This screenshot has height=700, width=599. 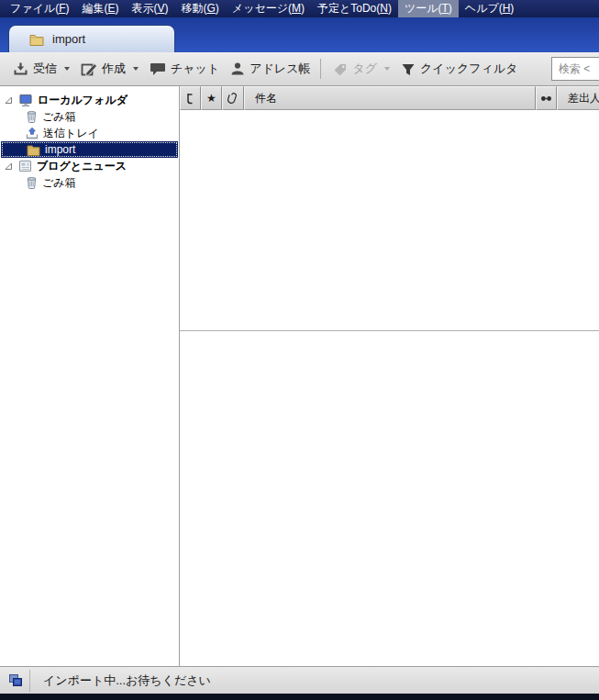 I want to click on network-status-indicator, so click(x=17, y=681).